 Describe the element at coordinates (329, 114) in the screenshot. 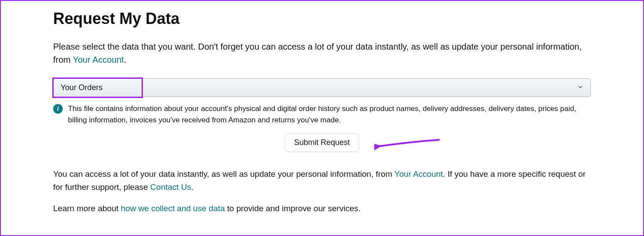

I see `info-text: This file contains information about you…` at that location.